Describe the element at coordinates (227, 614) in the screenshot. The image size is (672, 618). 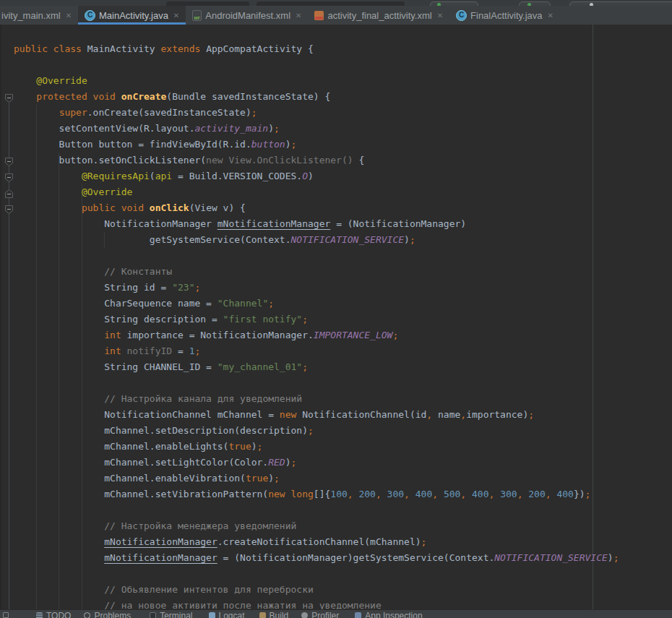
I see `tool-window-button-logcat: Logcat` at that location.